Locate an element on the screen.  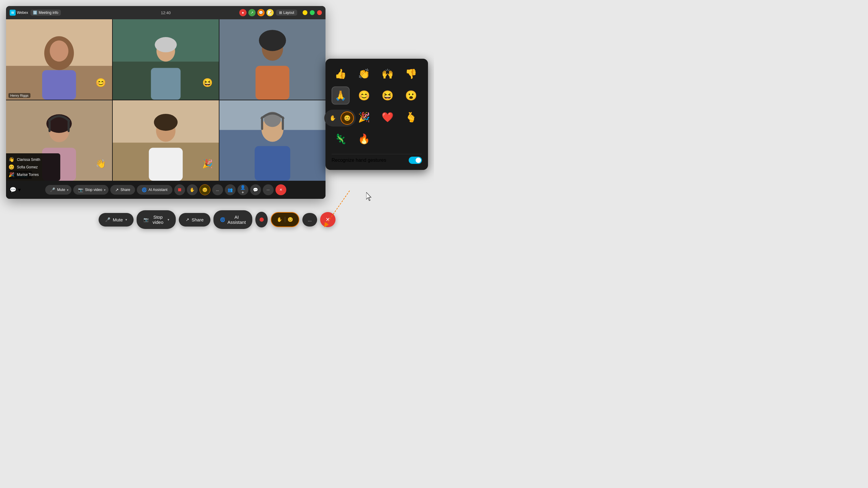
end-call-button: ✕ is located at coordinates (281, 190).